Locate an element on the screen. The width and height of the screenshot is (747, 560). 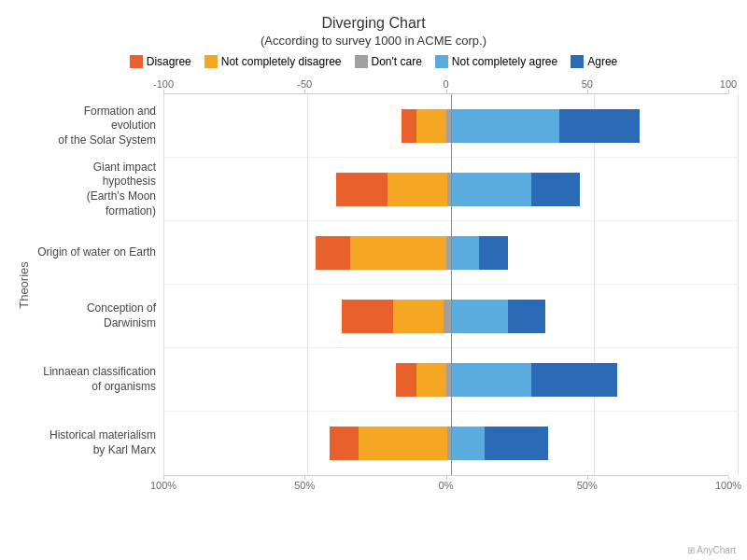
row-label: Conception of Darwinism is located at coordinates (101, 316).